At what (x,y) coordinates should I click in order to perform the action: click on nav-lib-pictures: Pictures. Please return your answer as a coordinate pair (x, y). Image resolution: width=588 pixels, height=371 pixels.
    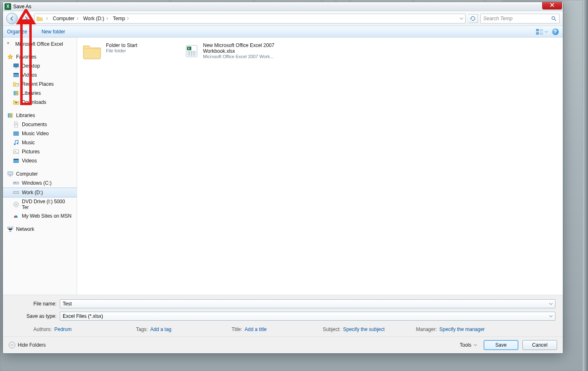
    Looking at the image, I should click on (40, 152).